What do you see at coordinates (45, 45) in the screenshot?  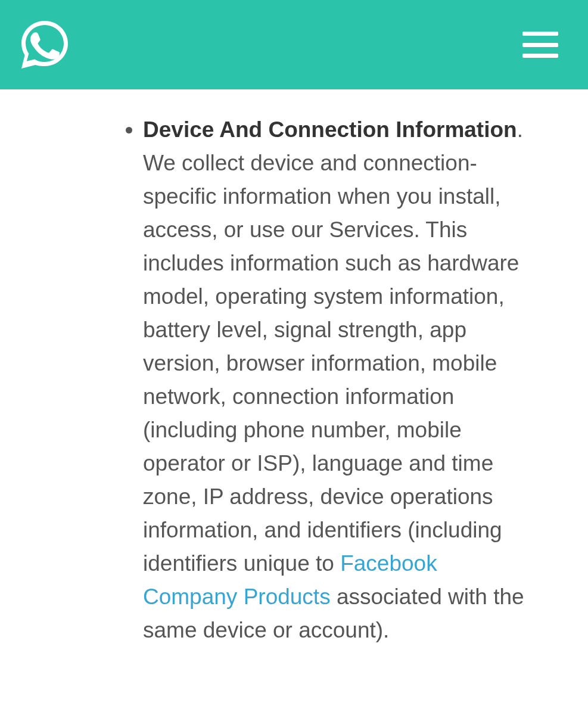 I see `whatsapp-logo` at bounding box center [45, 45].